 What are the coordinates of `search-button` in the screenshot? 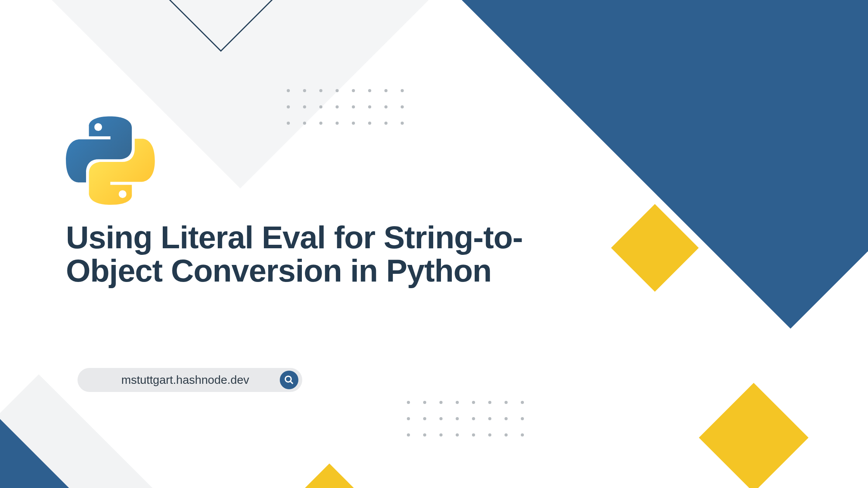 It's located at (289, 380).